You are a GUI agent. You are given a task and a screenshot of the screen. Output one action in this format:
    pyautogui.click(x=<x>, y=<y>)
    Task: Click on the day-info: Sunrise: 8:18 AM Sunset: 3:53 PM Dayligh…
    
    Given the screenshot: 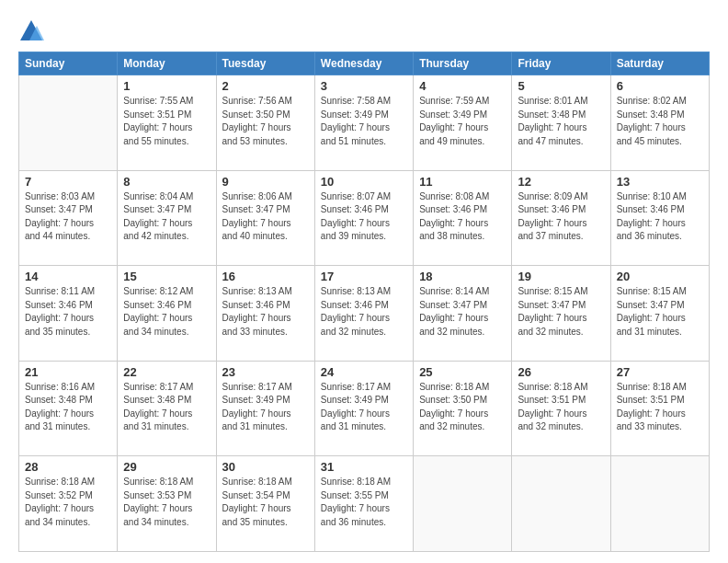 What is the action you would take?
    pyautogui.click(x=166, y=502)
    